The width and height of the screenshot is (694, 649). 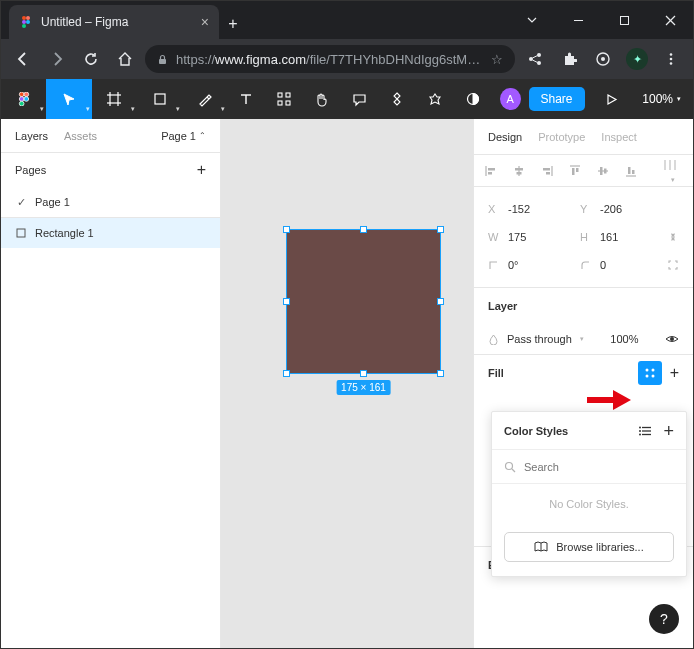 I want to click on close-window-button, so click(x=670, y=20).